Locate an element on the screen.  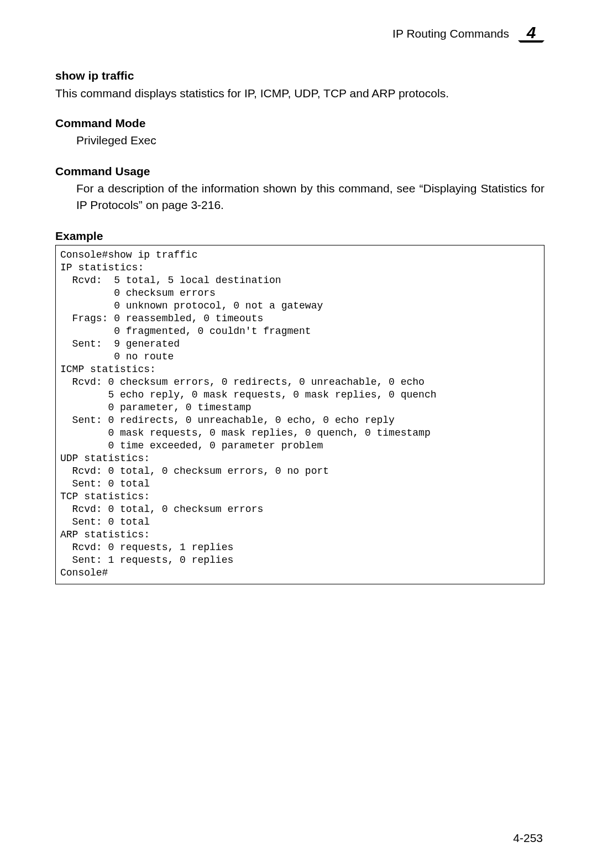
page-header: IP Routing Commands 4 is located at coordinates (300, 34).